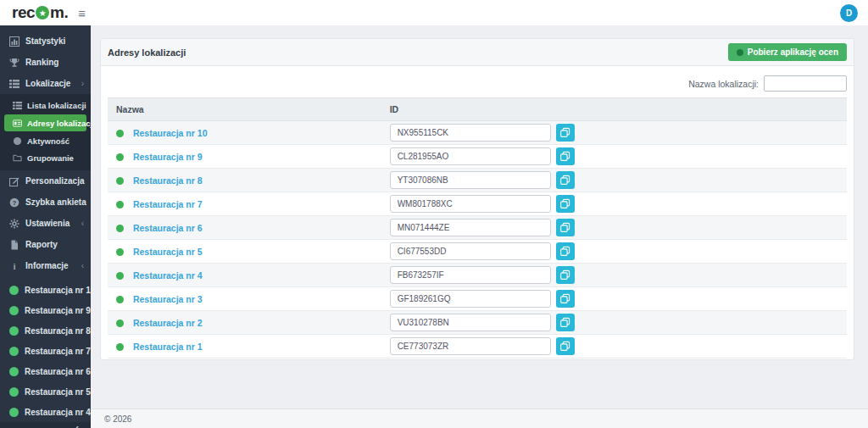 The width and height of the screenshot is (868, 428). Describe the element at coordinates (46, 123) in the screenshot. I see `sidebar-item-adresy-lokalizacji: Adresy lokalizacji` at that location.